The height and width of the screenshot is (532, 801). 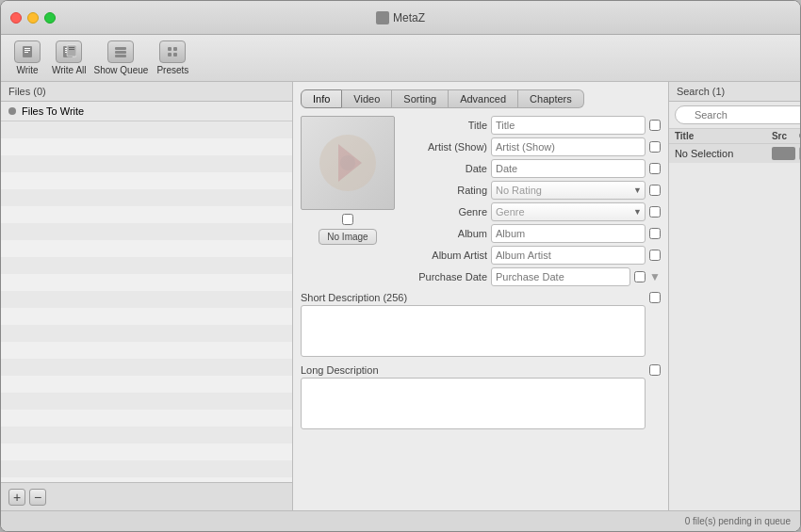 I want to click on album-art-image, so click(x=348, y=163).